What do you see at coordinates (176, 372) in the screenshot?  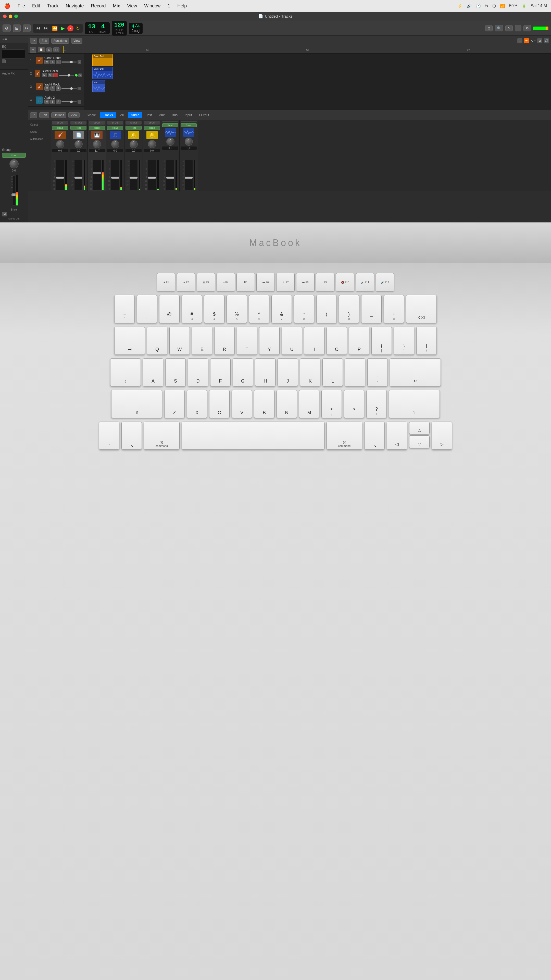 I see `key-s: S` at bounding box center [176, 372].